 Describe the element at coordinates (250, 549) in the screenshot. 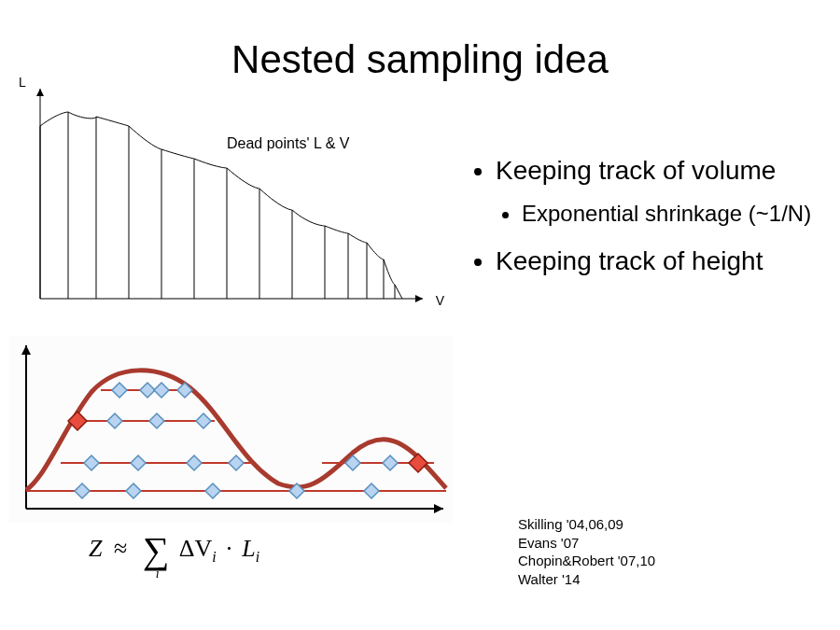

I see `formula-L: Li` at that location.